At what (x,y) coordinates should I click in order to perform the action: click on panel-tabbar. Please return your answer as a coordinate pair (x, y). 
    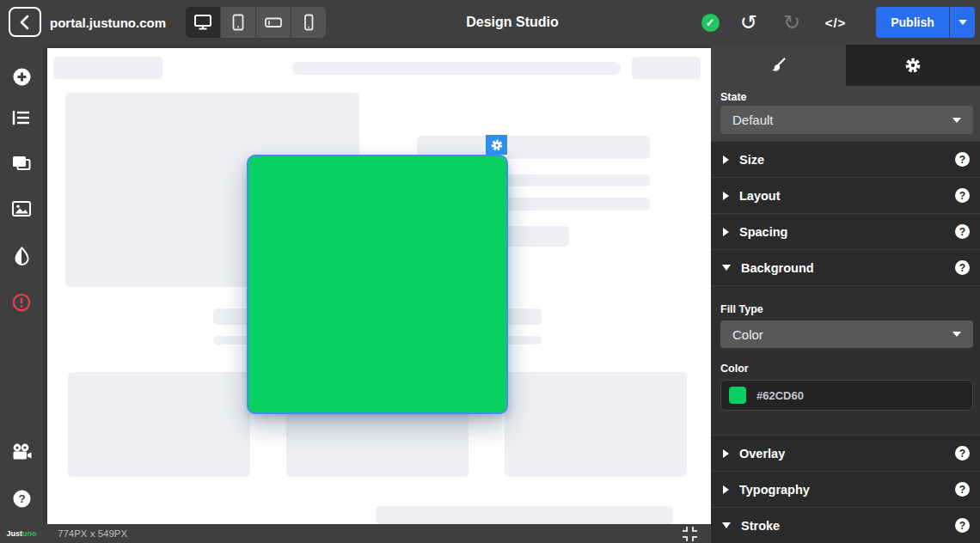
    Looking at the image, I should click on (846, 65).